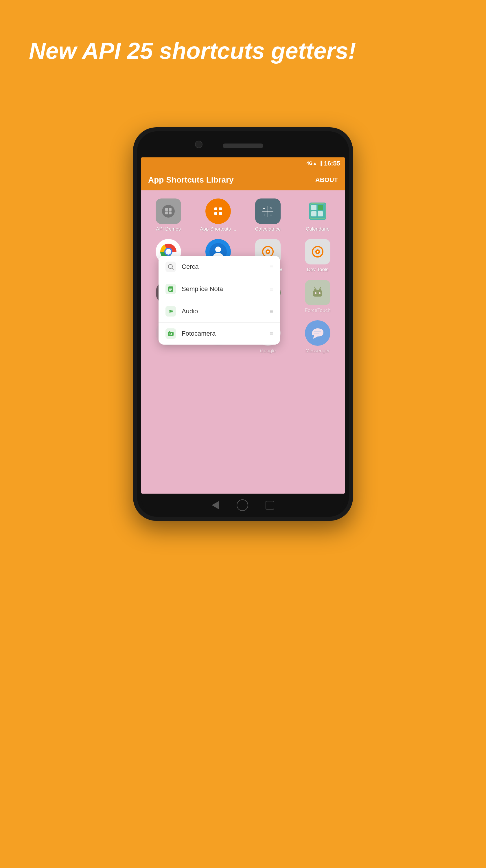 The image size is (486, 868). What do you see at coordinates (321, 163) in the screenshot?
I see `battery-icon: ▐` at bounding box center [321, 163].